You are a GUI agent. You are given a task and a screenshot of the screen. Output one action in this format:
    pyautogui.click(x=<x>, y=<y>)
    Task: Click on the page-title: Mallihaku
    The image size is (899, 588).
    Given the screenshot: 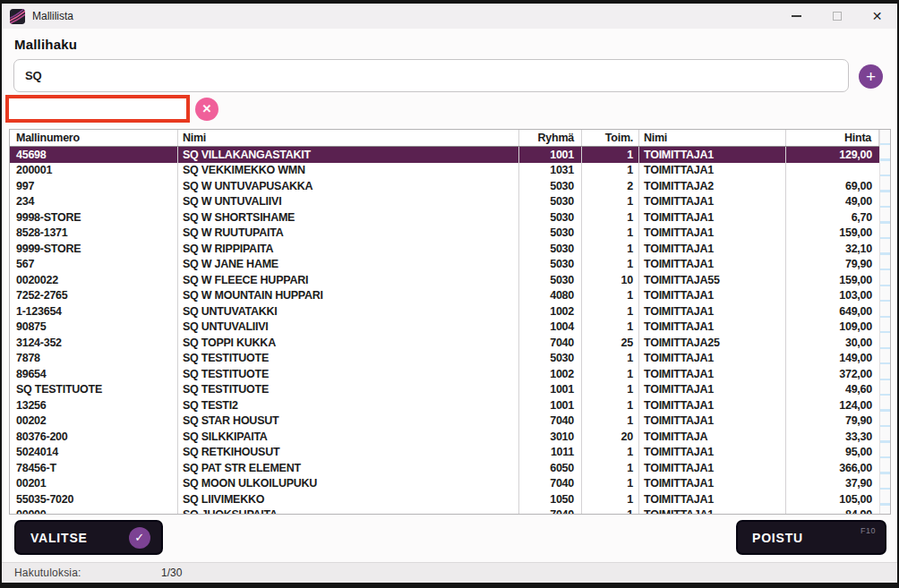 What is the action you would take?
    pyautogui.click(x=46, y=45)
    